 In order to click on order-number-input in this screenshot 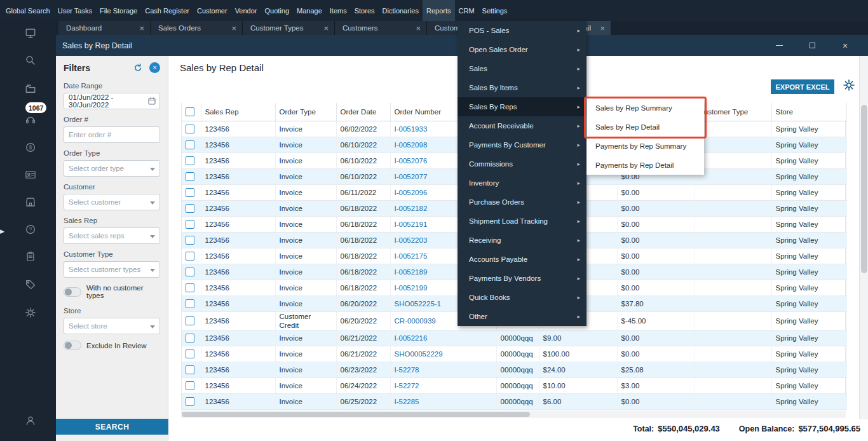, I will do `click(112, 135)`.